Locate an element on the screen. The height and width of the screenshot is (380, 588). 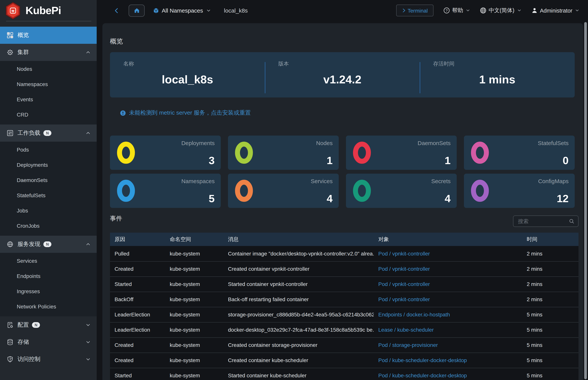
table-row: LeaderElectionkube-systemstorage-provisi… is located at coordinates (344, 314).